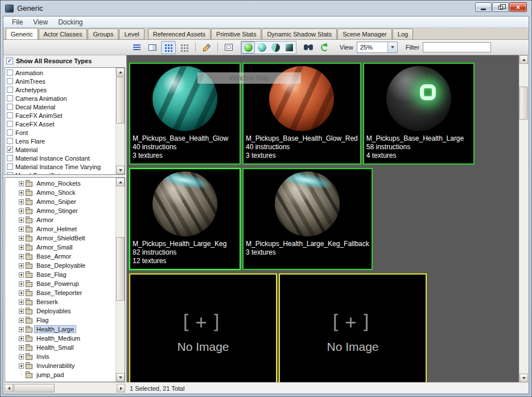  I want to click on dropdown-button, so click(393, 47).